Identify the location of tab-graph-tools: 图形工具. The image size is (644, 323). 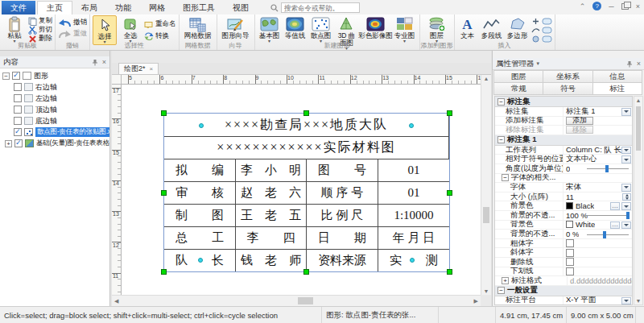
(199, 8).